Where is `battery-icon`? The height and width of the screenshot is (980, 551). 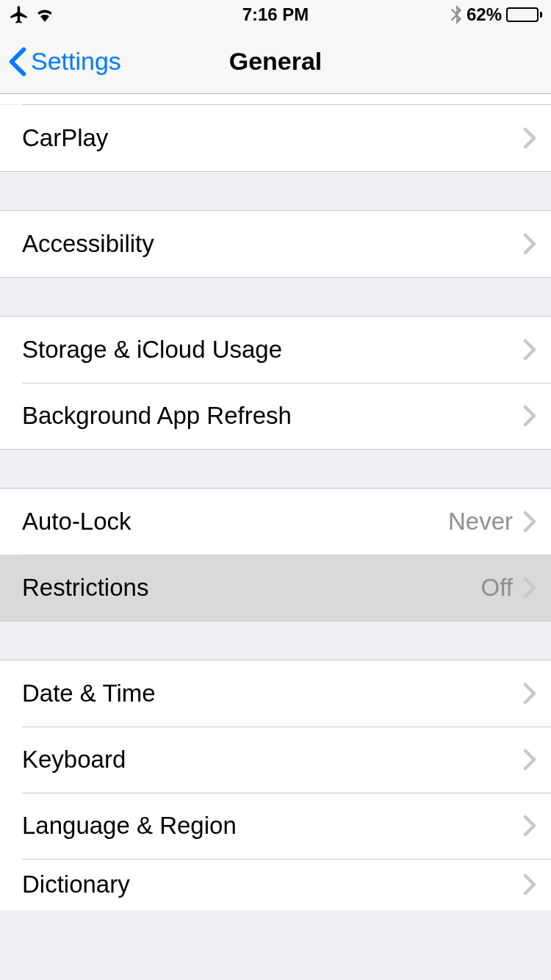 battery-icon is located at coordinates (525, 15).